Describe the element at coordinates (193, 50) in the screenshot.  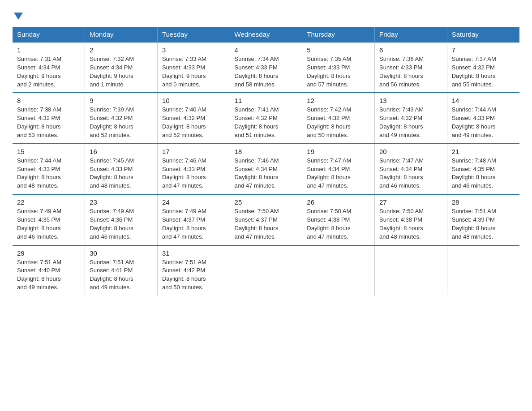
I see `day-number: 3` at that location.